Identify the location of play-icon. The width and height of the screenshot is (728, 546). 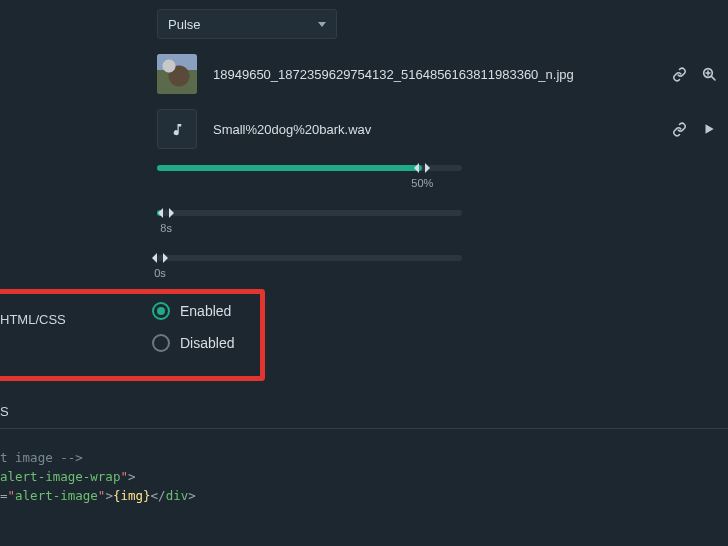
(709, 129).